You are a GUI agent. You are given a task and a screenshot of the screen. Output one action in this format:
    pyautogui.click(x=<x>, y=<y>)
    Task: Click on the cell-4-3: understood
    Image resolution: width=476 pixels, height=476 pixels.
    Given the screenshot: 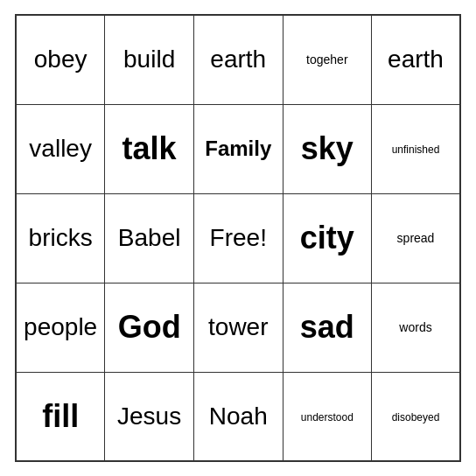 What is the action you would take?
    pyautogui.click(x=327, y=416)
    